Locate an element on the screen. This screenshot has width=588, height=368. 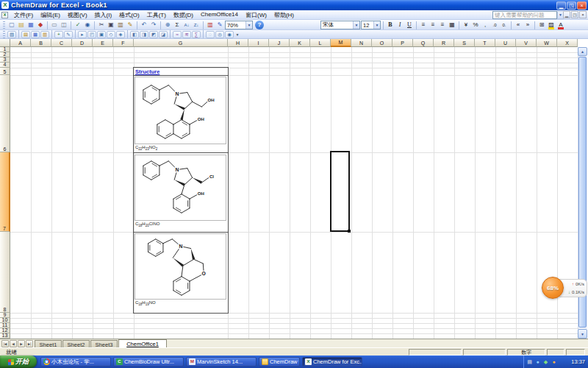
font-size-combo: 12 ▼ is located at coordinates (370, 25).